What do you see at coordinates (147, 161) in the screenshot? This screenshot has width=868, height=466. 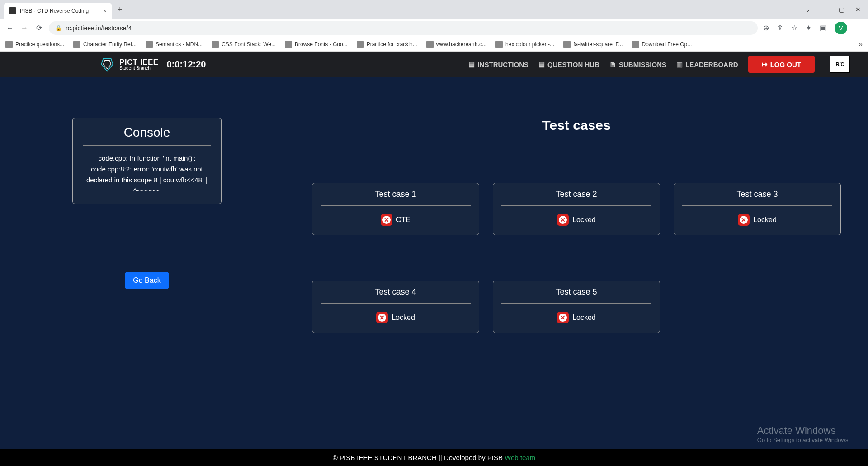 I see `console-panel: Console code.cpp: In function 'int main(…` at bounding box center [147, 161].